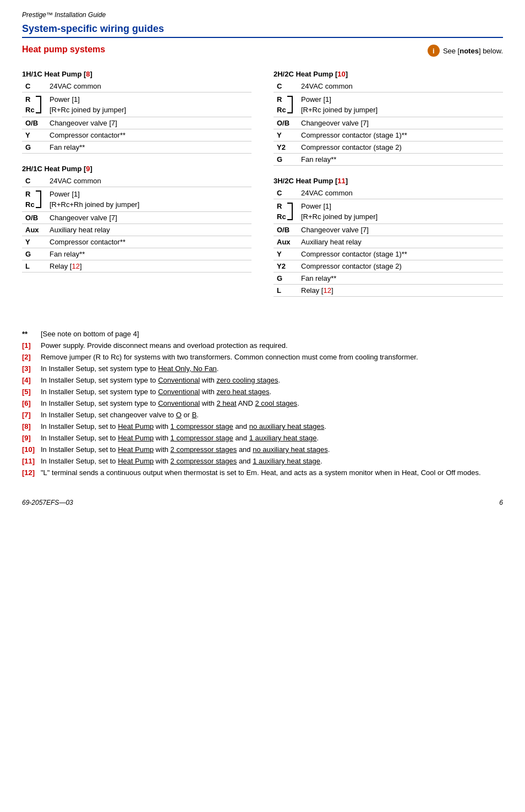 The image size is (525, 812). I want to click on pump-section-2h2c: 2H/2C Heat Pump [10] C 24VAC common R Rc, so click(389, 118).